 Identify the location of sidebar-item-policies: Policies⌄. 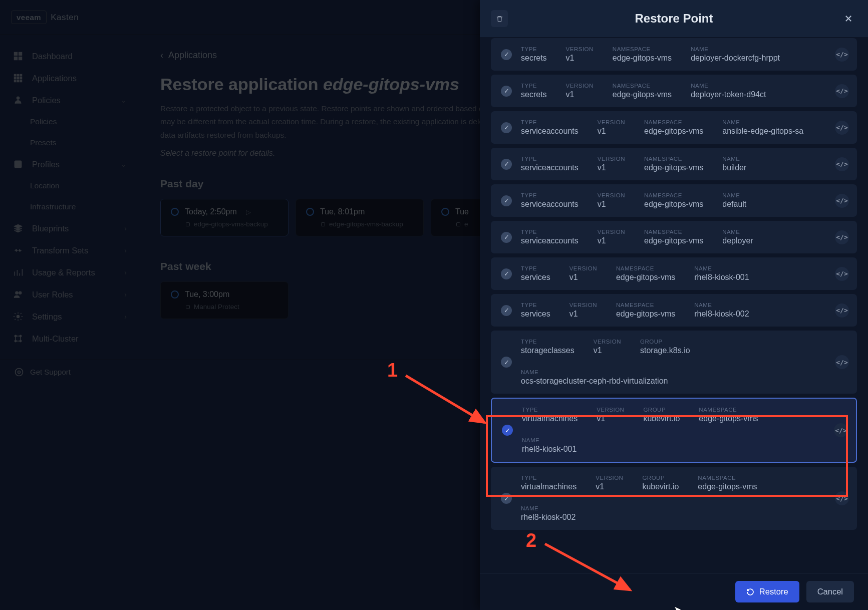
(70, 100).